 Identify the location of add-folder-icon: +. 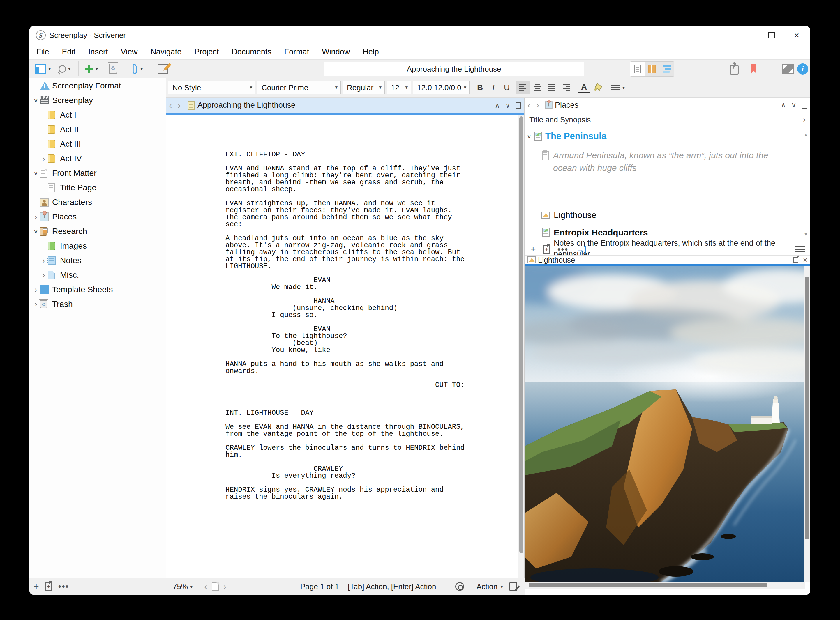
(49, 587).